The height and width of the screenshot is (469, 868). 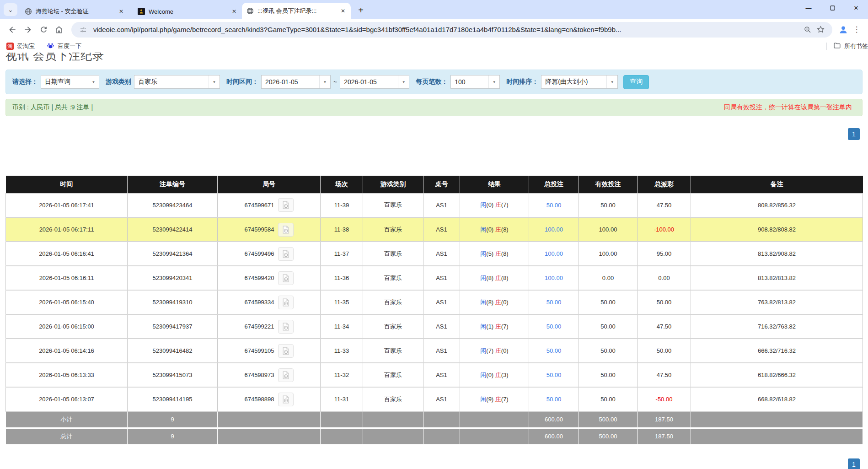 What do you see at coordinates (342, 399) in the screenshot?
I see `cell-session: 11-31` at bounding box center [342, 399].